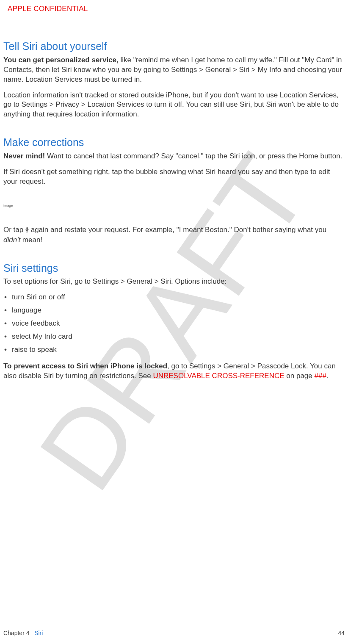 Image resolution: width=348 pixels, height=644 pixels. I want to click on list-item: voice feedback, so click(174, 323).